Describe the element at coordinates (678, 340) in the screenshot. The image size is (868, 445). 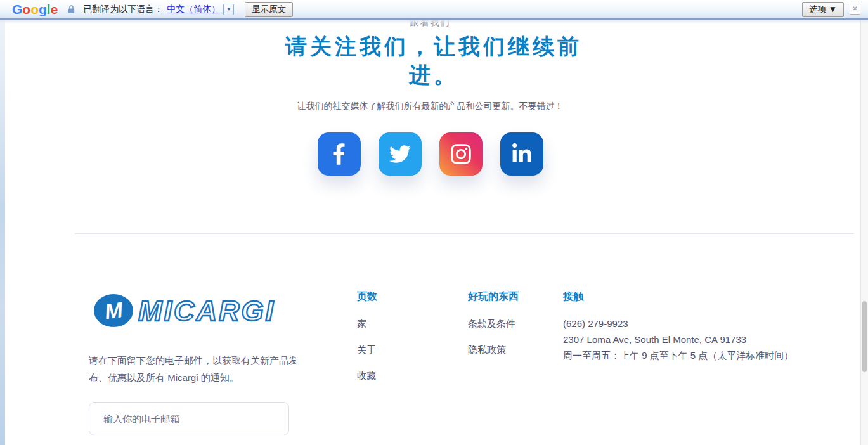
I see `contact-address: 2307 Loma Ave, South El Monte, CA 91733` at that location.